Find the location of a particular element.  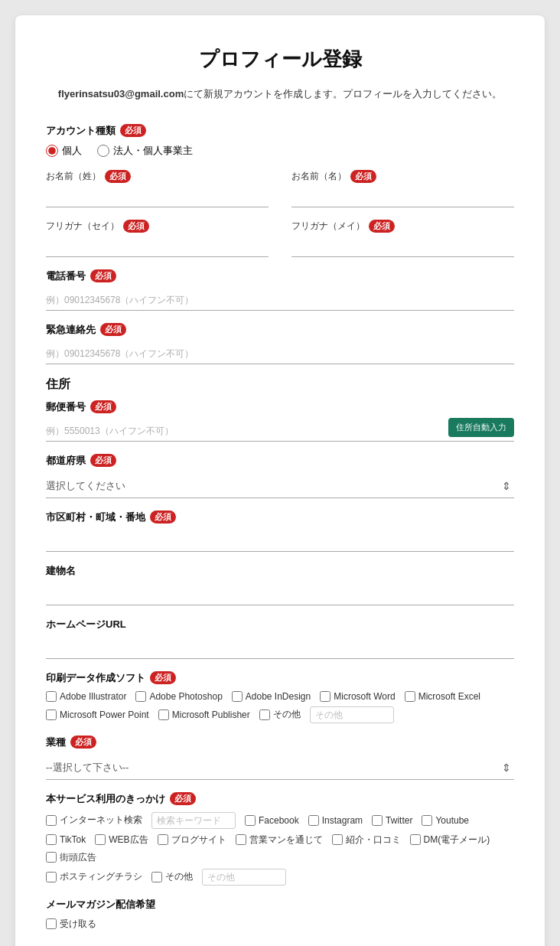

referral-posting: ポスティングチラシ is located at coordinates (94, 877).